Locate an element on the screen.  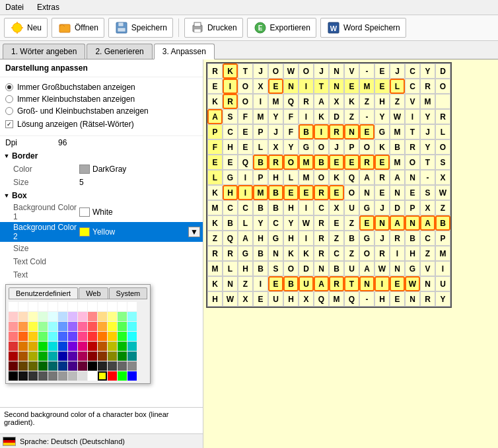
tree-section: ▼ Border Color DarkGray Size 5 ▼ Box is located at coordinates (102, 222).